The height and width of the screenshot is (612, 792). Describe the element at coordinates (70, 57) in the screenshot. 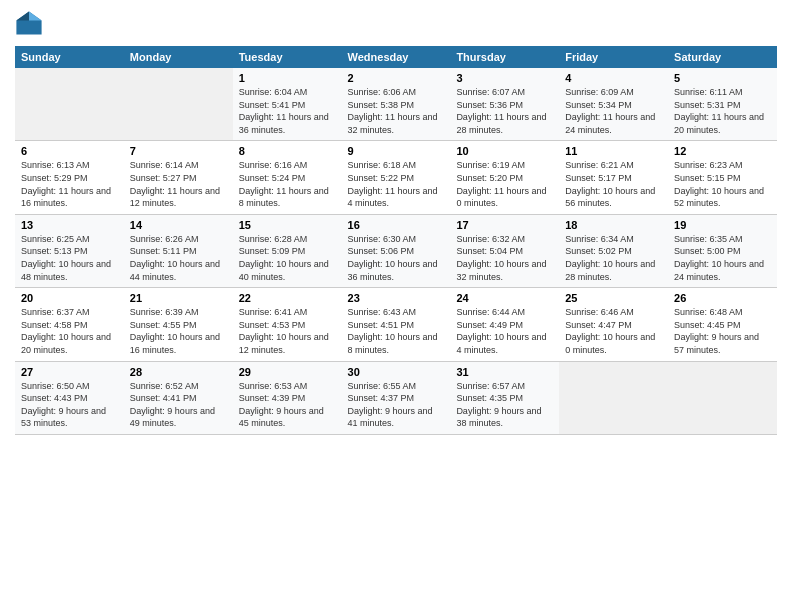

I see `header-day-sunday: Sunday` at that location.